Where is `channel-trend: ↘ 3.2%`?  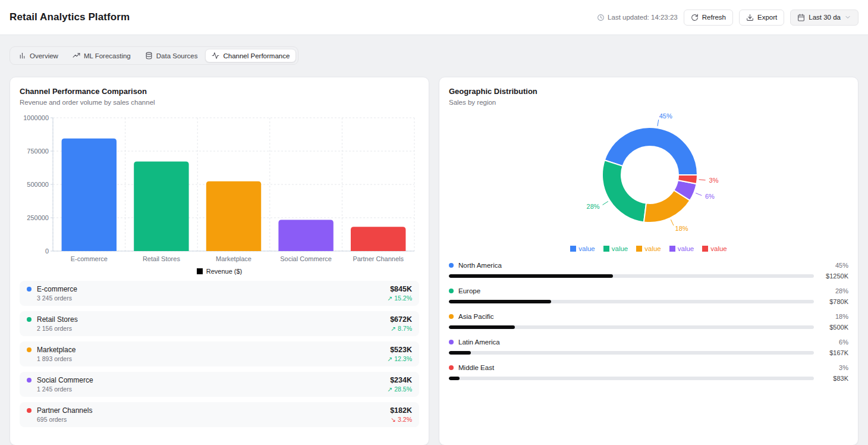
channel-trend: ↘ 3.2% is located at coordinates (401, 419).